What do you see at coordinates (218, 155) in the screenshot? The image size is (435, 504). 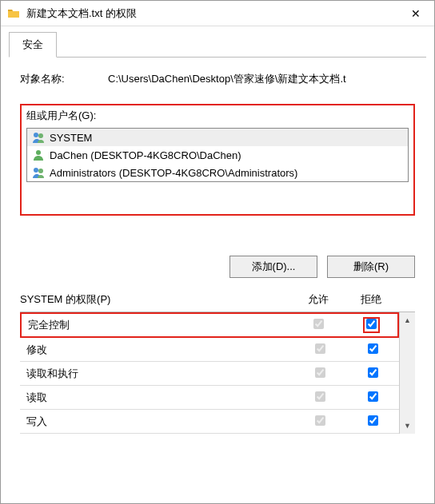 I see `principals-list: SYSTEM DaChen (DESKTOP-4KG8CRO\DaChen) A…` at bounding box center [218, 155].